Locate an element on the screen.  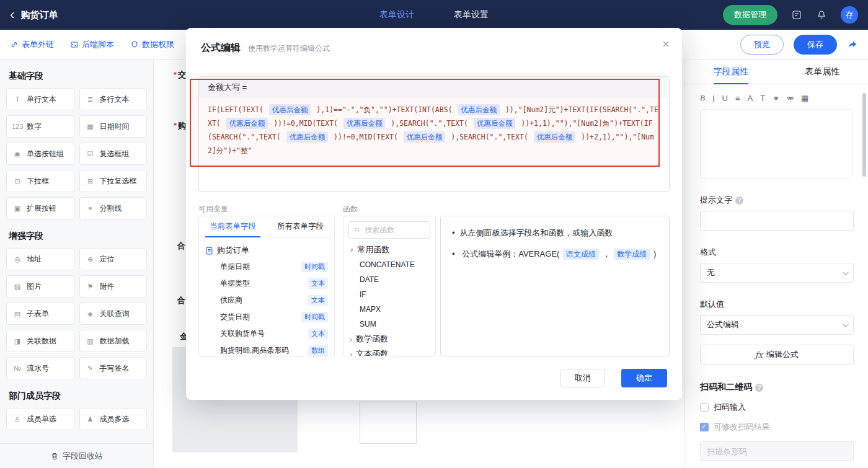
field-type-item: T 单行文本 is located at coordinates (40, 99).